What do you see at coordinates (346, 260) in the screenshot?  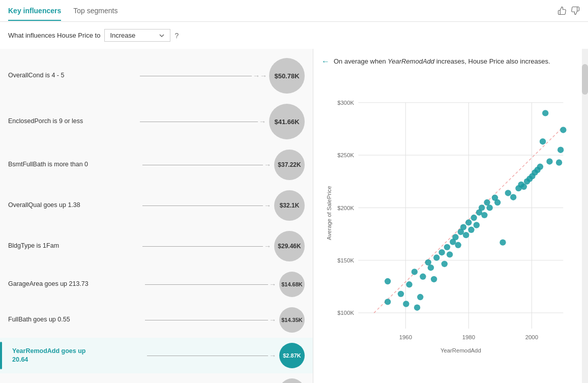 I see `svg-text: $150K` at bounding box center [346, 260].